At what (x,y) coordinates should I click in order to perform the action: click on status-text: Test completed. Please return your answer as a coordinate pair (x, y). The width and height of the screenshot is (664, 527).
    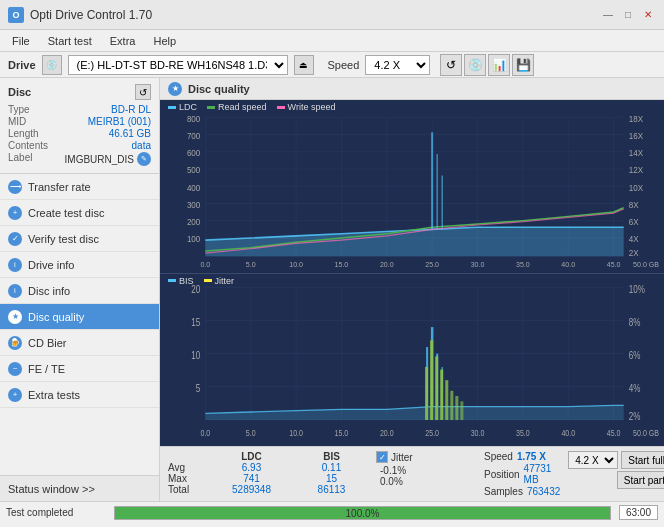
    Looking at the image, I should click on (56, 512).